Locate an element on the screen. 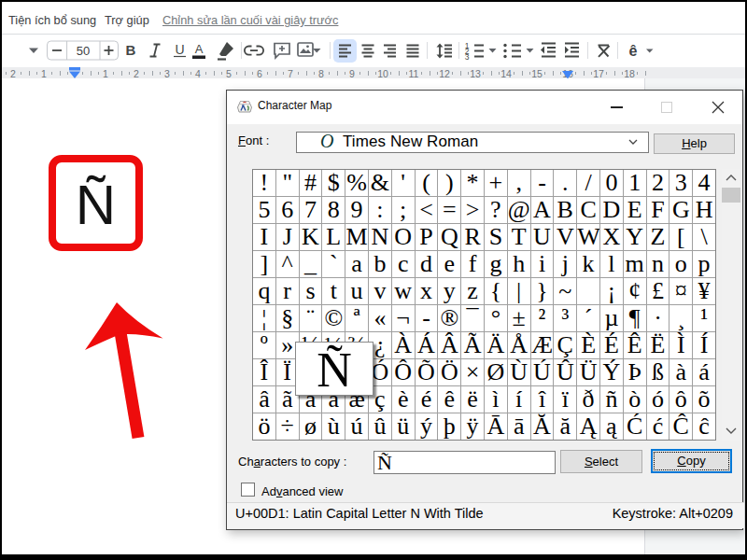 The image size is (747, 560). svg-text: B is located at coordinates (131, 50).